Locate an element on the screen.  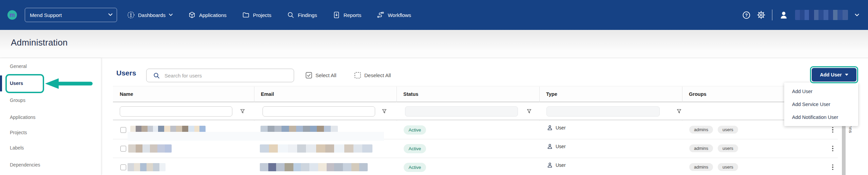
nav-label: Dashboards is located at coordinates (152, 15).